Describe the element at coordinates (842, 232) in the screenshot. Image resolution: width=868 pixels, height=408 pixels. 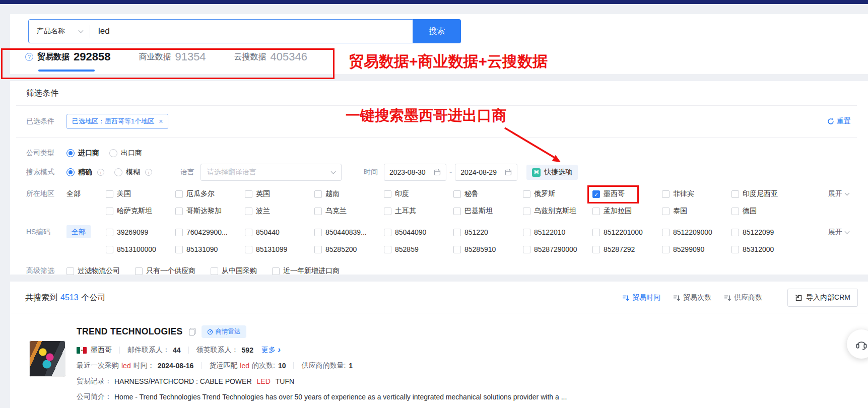
I see `hs-expand-link: 展开` at that location.